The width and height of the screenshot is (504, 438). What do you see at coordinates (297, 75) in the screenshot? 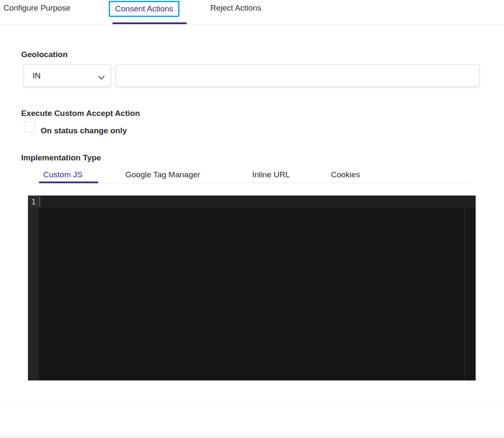
I see `geolocation-value-input` at bounding box center [297, 75].